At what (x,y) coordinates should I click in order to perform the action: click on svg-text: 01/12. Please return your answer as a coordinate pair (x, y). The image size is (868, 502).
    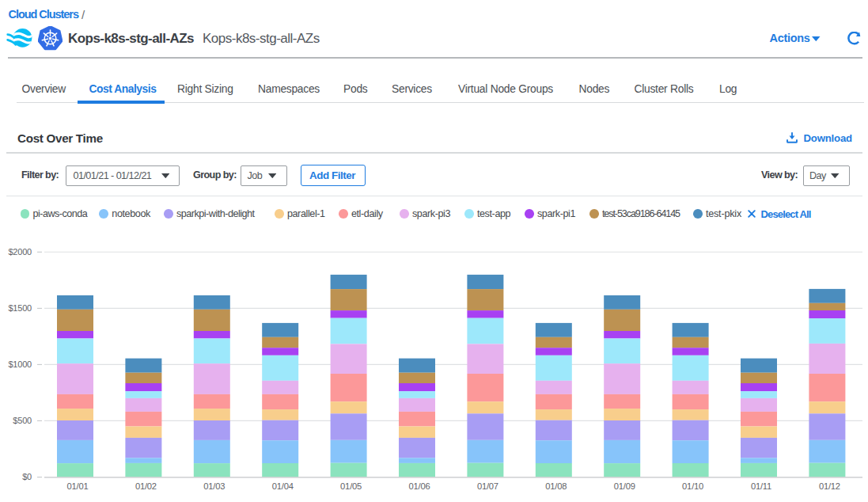
    Looking at the image, I should click on (829, 486).